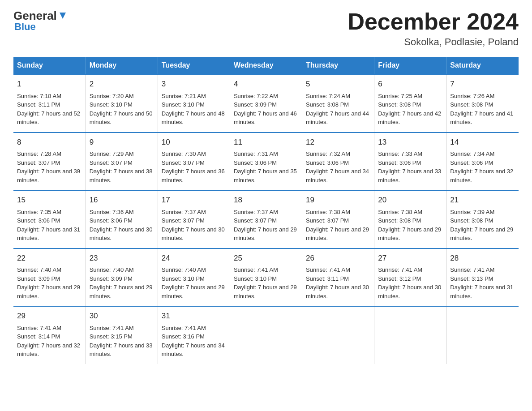 This screenshot has width=532, height=411. Describe the element at coordinates (49, 335) in the screenshot. I see `table-row: 29 Sunrise: 7:41 AM Sunset: 3:14 PM Dayl…` at that location.